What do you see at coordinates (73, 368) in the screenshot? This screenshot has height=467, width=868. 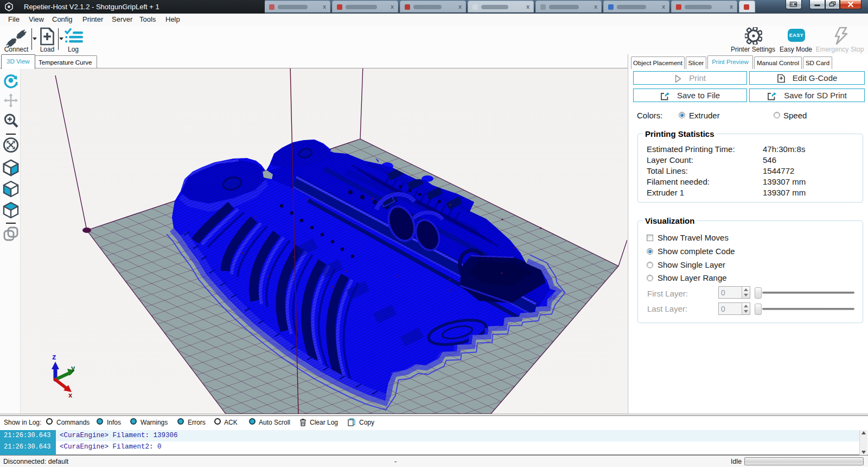 I see `svg-text: y` at bounding box center [73, 368].